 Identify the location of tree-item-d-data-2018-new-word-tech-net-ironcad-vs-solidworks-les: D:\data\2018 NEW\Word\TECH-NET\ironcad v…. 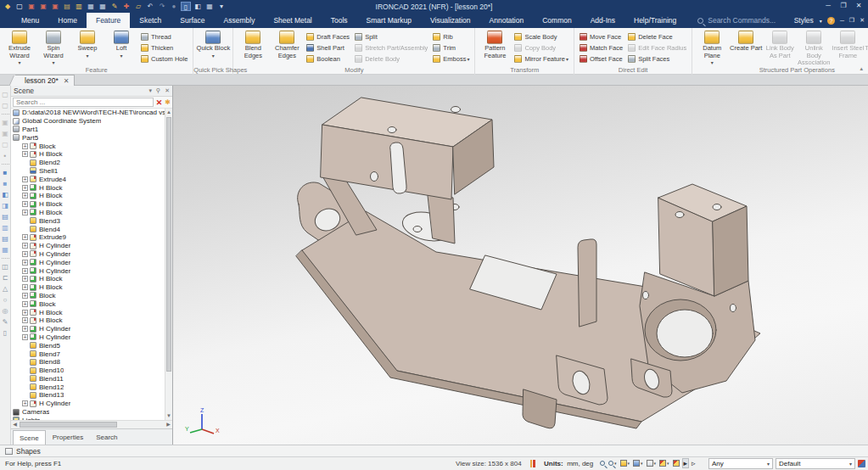
(88, 113).